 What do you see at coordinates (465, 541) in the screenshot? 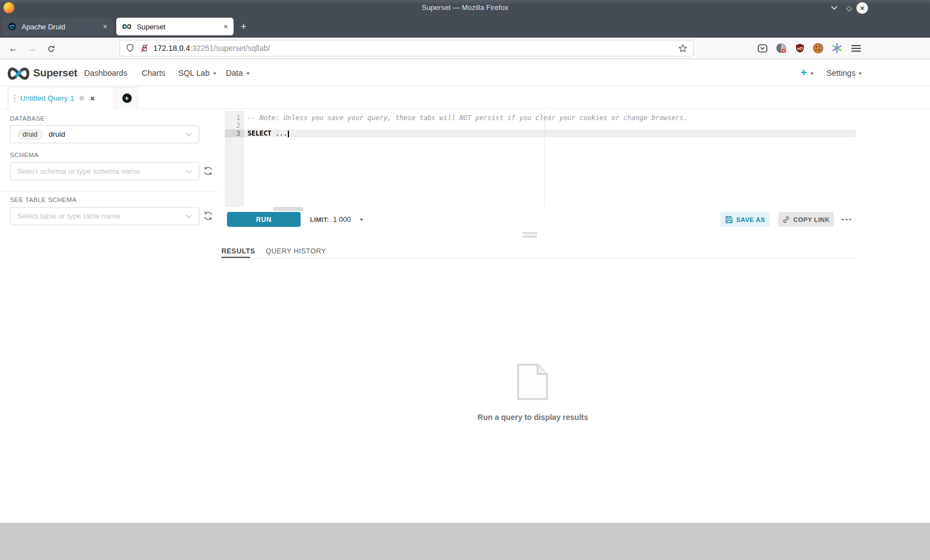
I see `desktop-background` at bounding box center [465, 541].